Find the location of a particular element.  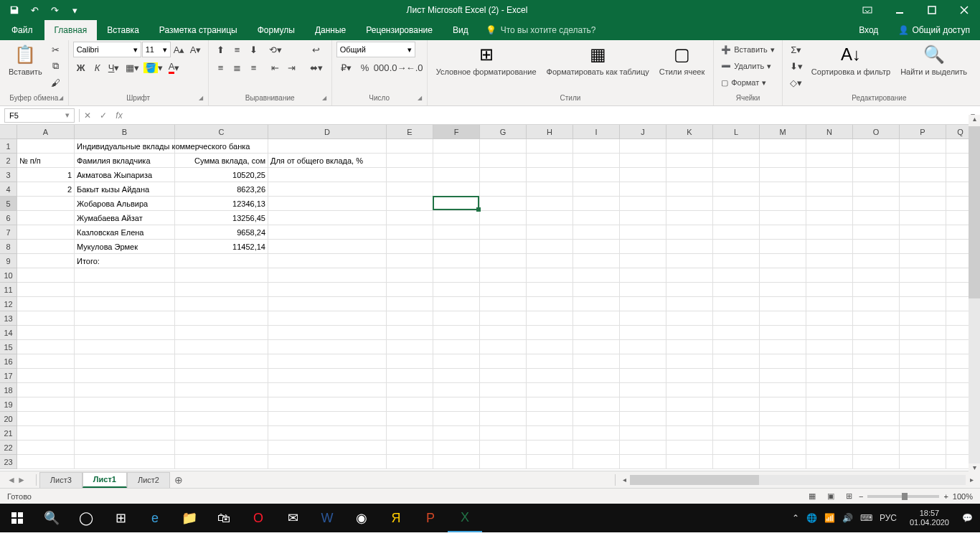

column-header: H is located at coordinates (550, 132).